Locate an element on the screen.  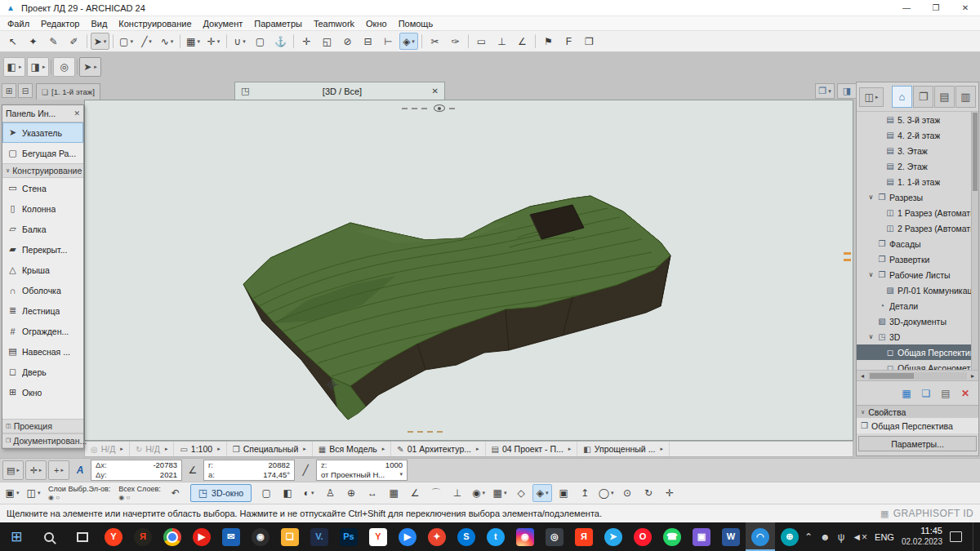
toolbox-section-design: ∨ Конструирование is located at coordinates (42, 171).